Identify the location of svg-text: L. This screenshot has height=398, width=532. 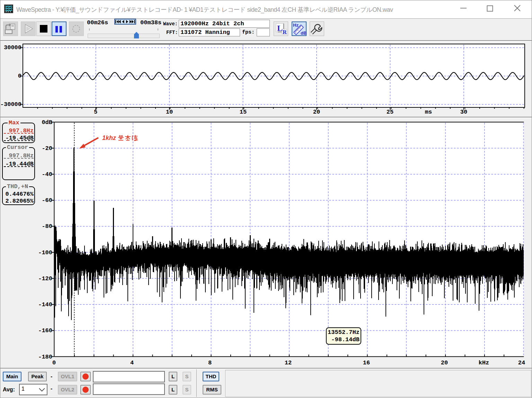
(280, 28).